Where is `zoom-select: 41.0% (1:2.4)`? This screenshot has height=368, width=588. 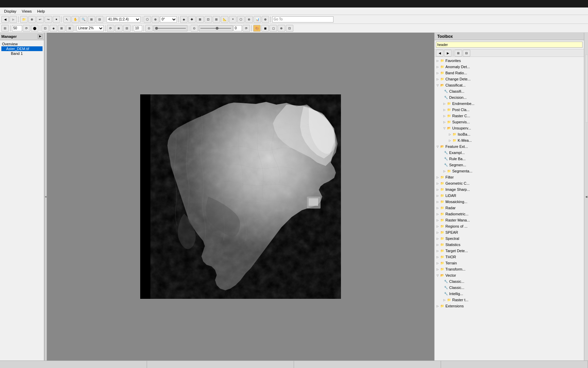
zoom-select: 41.0% (1:2.4) is located at coordinates (124, 19).